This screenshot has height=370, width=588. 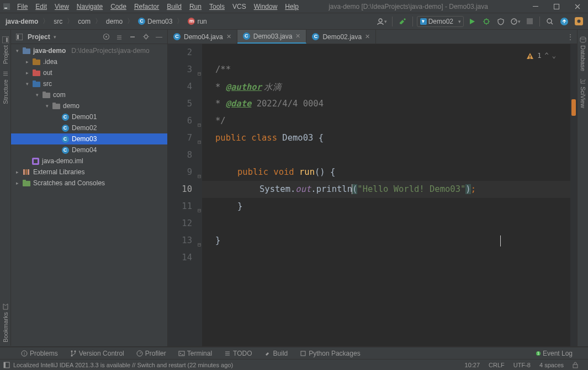 I want to click on readonly-lock-icon, so click(x=575, y=365).